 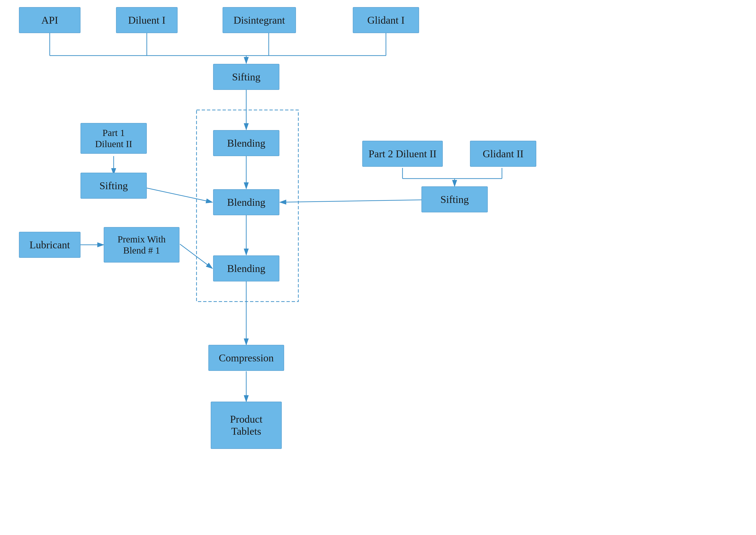 What do you see at coordinates (113, 138) in the screenshot?
I see `box-part1-diluent: Part 1Diluent II` at bounding box center [113, 138].